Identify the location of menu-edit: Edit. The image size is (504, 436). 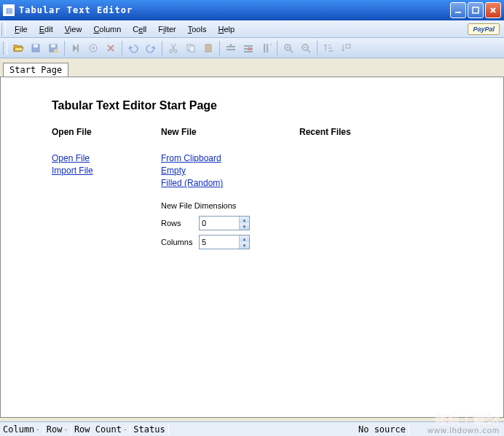
(47, 29).